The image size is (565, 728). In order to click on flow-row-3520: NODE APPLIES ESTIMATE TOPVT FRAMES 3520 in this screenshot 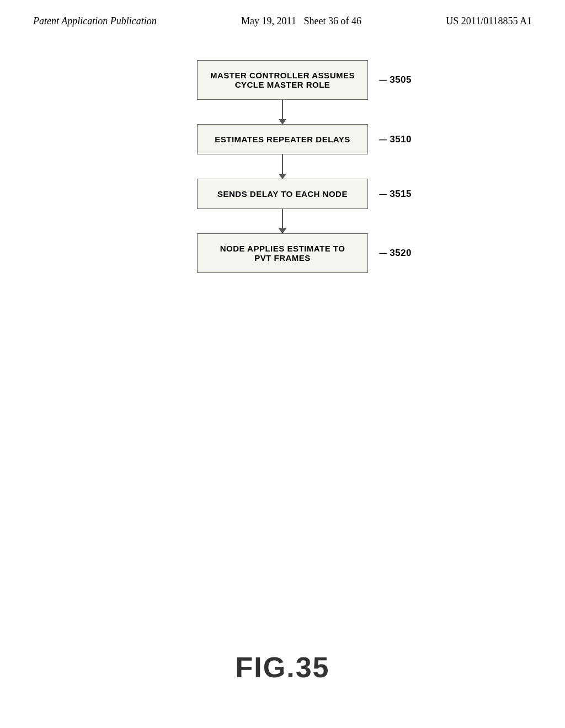, I will do `click(282, 253)`.